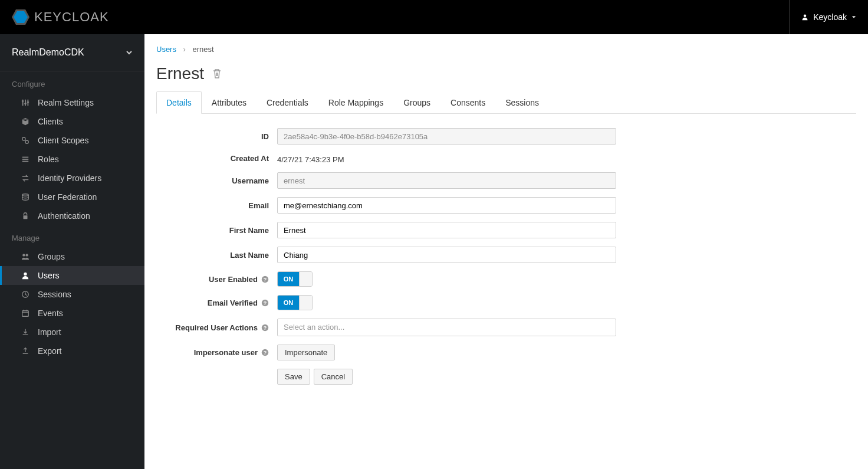  What do you see at coordinates (72, 53) in the screenshot?
I see `realm-selector: RealmDemoCDK` at bounding box center [72, 53].